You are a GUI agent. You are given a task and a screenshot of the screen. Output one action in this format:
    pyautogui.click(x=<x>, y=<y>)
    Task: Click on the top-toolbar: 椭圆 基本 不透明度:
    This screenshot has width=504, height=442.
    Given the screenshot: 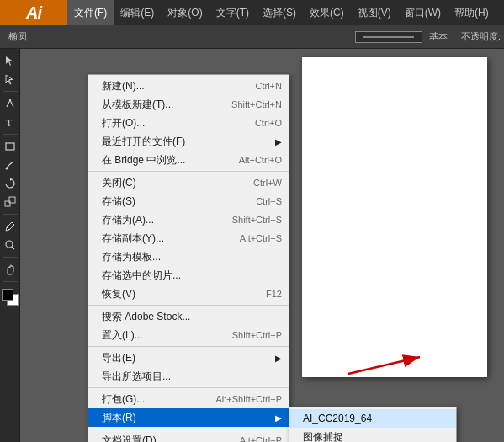 What is the action you would take?
    pyautogui.click(x=252, y=37)
    